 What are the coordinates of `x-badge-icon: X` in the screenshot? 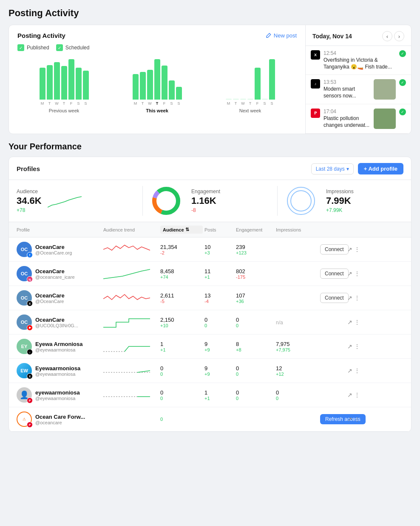 It's located at (30, 376).